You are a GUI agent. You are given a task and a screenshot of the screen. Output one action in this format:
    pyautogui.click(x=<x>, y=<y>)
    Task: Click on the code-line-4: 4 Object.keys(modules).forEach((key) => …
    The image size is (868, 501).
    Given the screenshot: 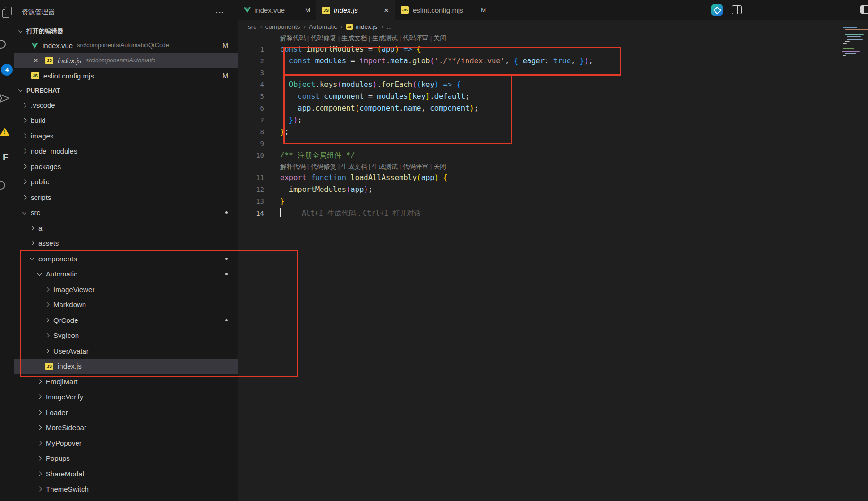 What is the action you would take?
    pyautogui.click(x=553, y=85)
    